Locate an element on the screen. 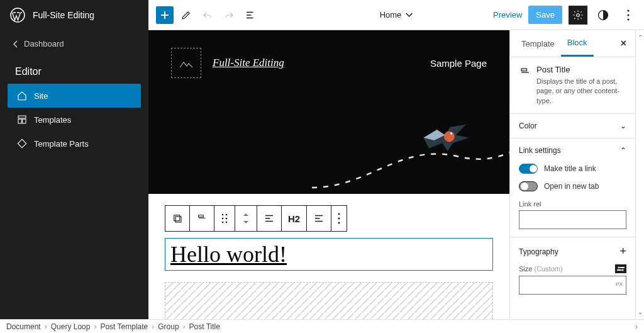 This screenshot has height=333, width=644. site-logo-placeholder is located at coordinates (186, 63).